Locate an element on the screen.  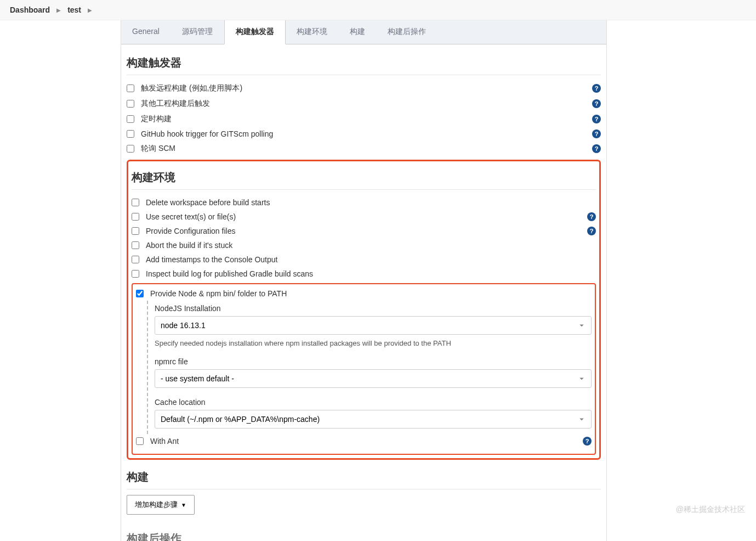
trigger-github-row: GitHub hook trigger for GITScm polling ? is located at coordinates (364, 134).